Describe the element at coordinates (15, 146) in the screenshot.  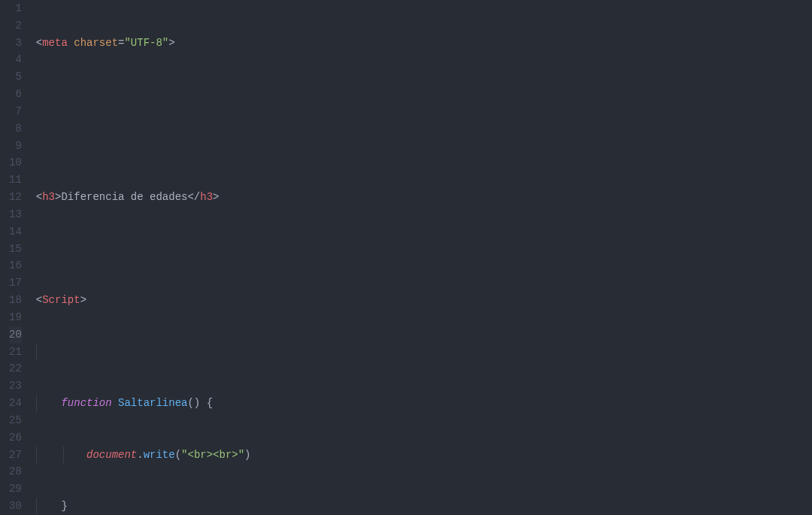
I see `line-number: 9` at that location.